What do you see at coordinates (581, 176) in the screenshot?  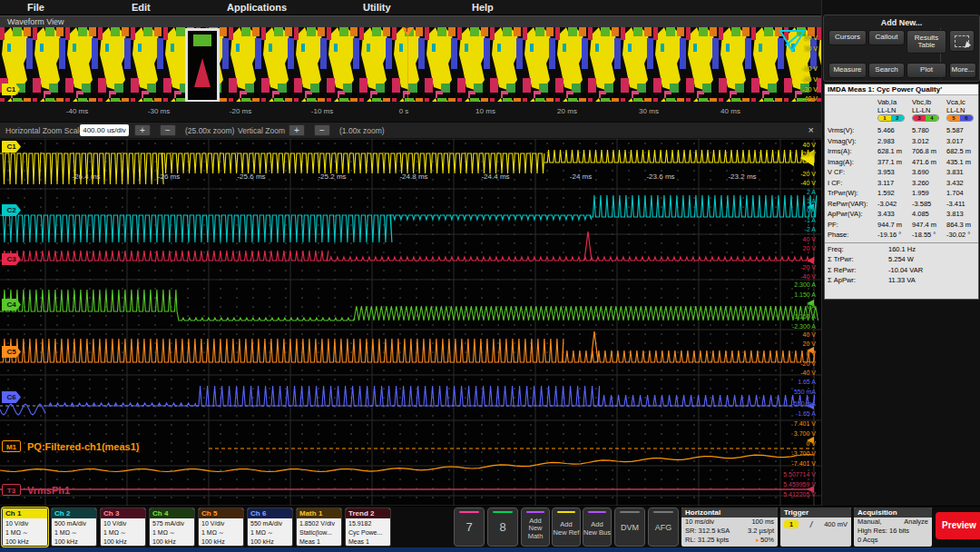 I see `zoom-time-label: -24 ms` at bounding box center [581, 176].